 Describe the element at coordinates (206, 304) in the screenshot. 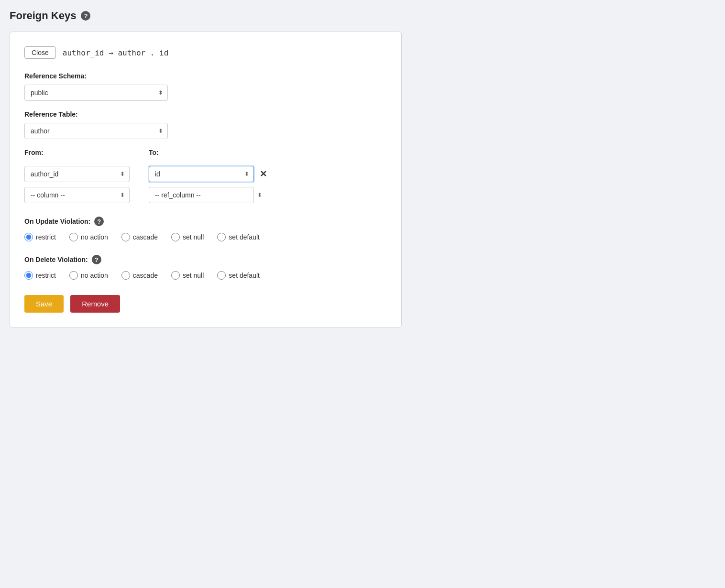

I see `action-buttons: Save Remove` at that location.